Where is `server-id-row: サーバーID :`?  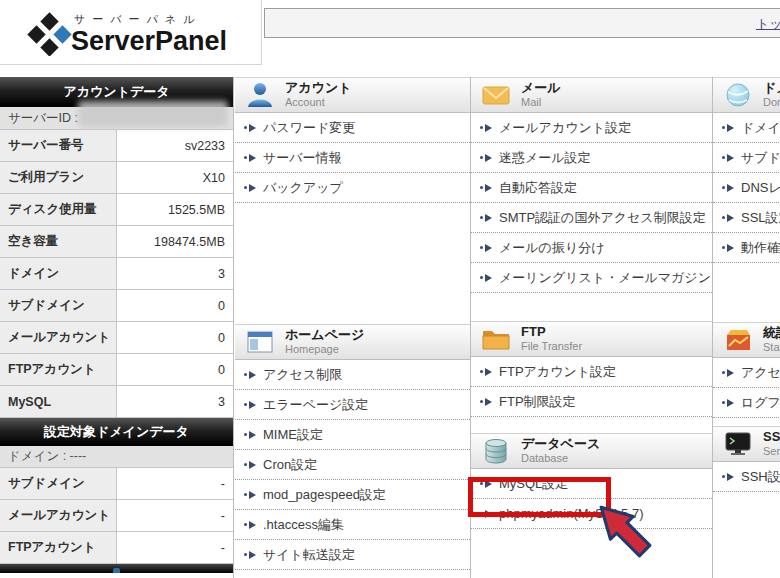
server-id-row: サーバーID : is located at coordinates (116, 118).